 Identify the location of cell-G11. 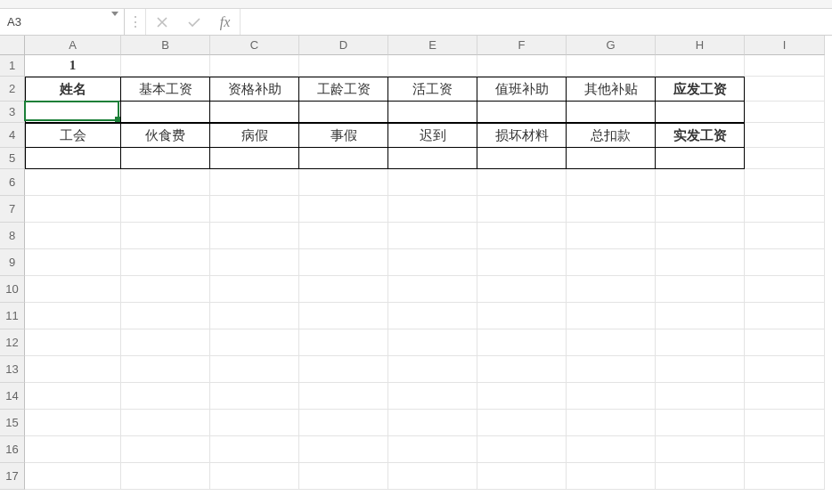
(611, 316).